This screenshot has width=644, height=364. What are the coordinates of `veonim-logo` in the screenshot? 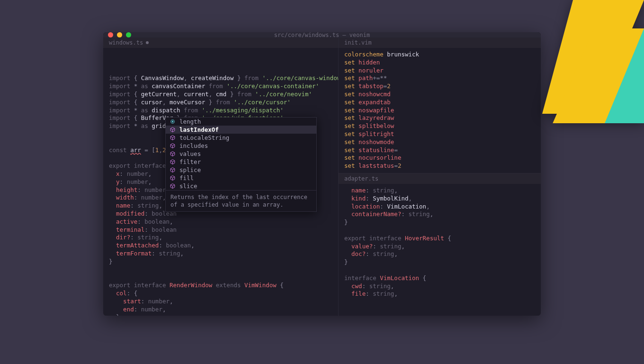 It's located at (582, 62).